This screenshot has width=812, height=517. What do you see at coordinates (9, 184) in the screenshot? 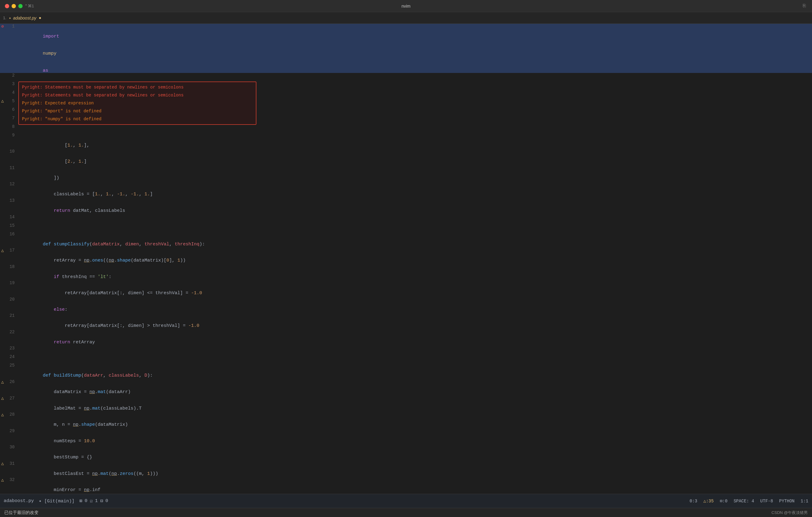
I see `line-gutter-12: 12` at bounding box center [9, 184].